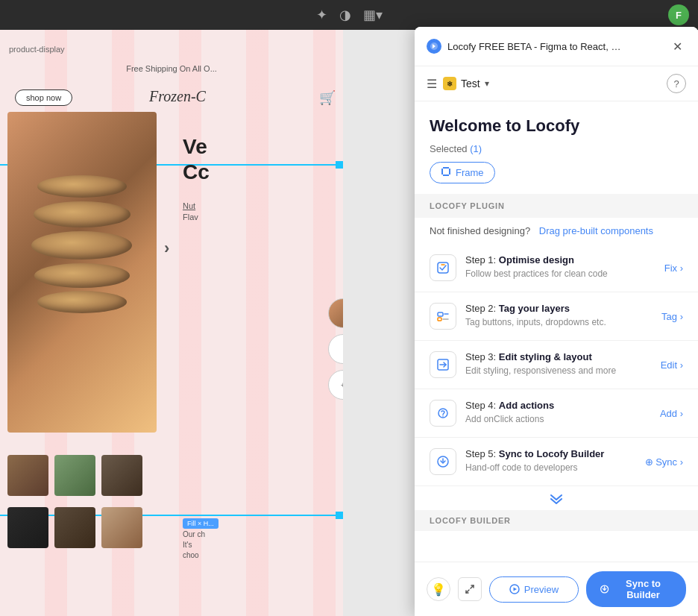 The height and width of the screenshot is (616, 698). Describe the element at coordinates (446, 173) in the screenshot. I see `frame-icon` at that location.